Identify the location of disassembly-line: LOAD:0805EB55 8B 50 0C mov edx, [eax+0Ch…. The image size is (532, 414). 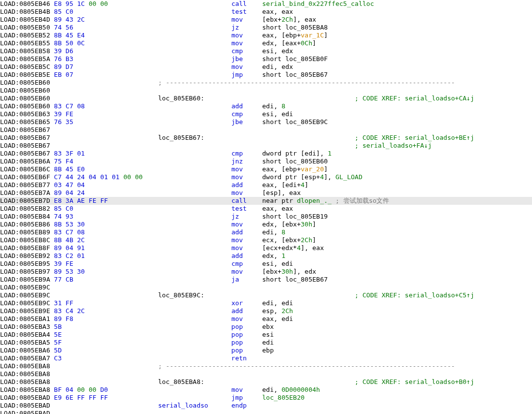
(266, 43).